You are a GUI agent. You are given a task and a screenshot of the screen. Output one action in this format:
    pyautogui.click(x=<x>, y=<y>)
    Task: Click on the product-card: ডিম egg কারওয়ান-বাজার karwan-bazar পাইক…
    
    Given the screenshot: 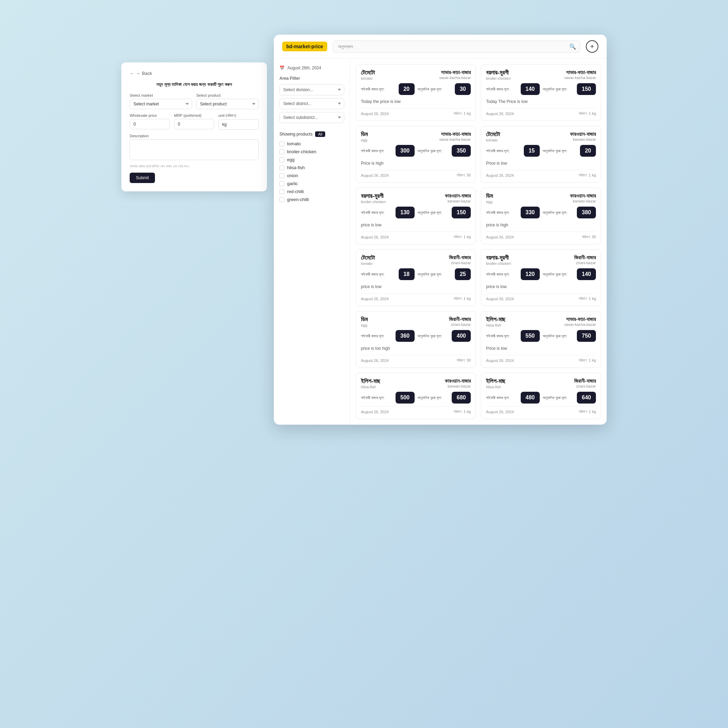 What is the action you would take?
    pyautogui.click(x=541, y=216)
    